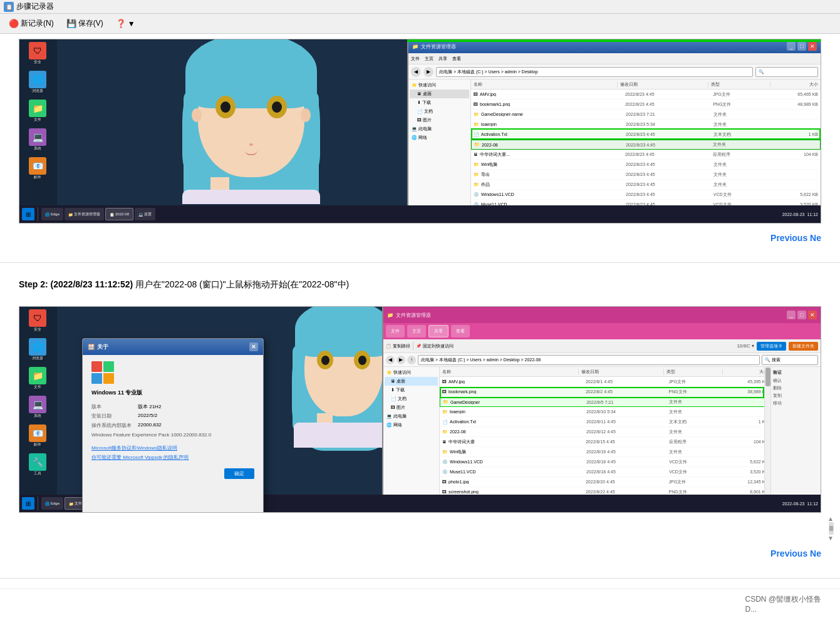 Image resolution: width=840 pixels, height=638 pixels. I want to click on save-button: 💾 保存(V), so click(85, 24).